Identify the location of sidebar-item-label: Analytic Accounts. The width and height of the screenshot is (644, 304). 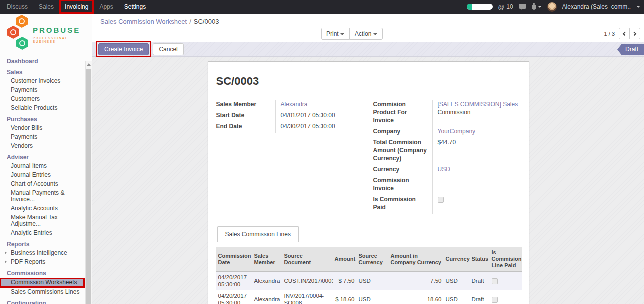
(34, 208).